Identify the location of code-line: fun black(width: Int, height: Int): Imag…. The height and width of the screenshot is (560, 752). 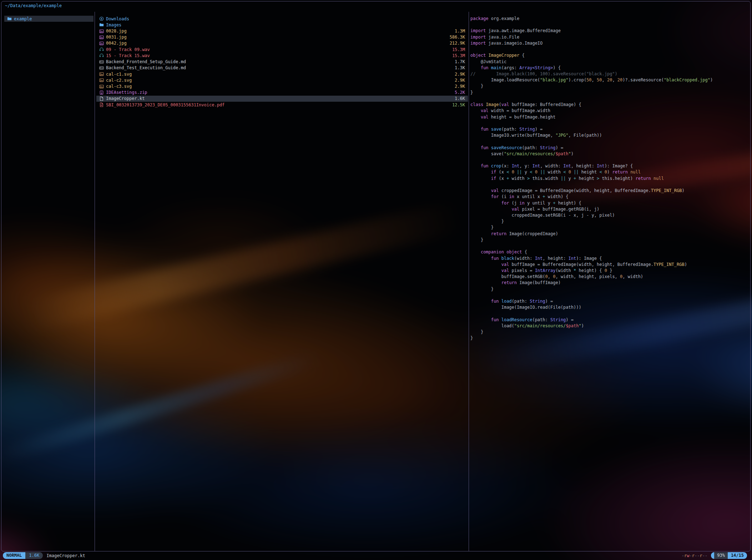
(610, 258).